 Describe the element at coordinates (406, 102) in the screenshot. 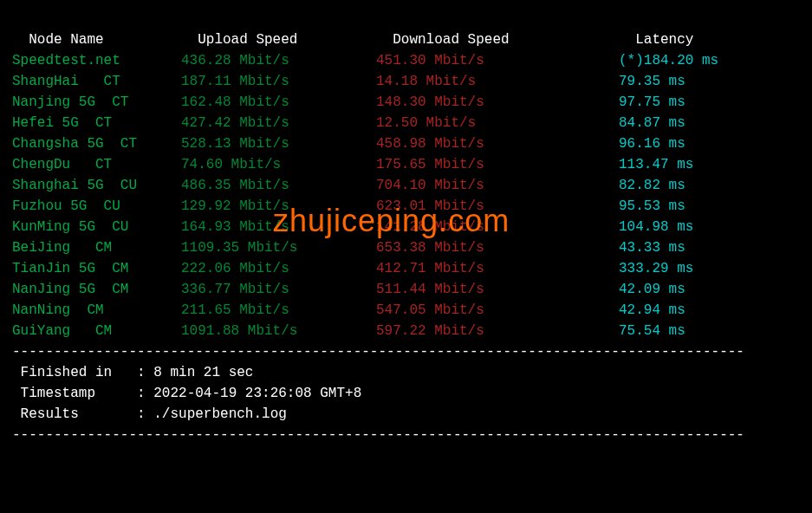

I see `table-row: Nanjing 5G CT162.48 Mbit/s148.30 Mbit/s9…` at that location.